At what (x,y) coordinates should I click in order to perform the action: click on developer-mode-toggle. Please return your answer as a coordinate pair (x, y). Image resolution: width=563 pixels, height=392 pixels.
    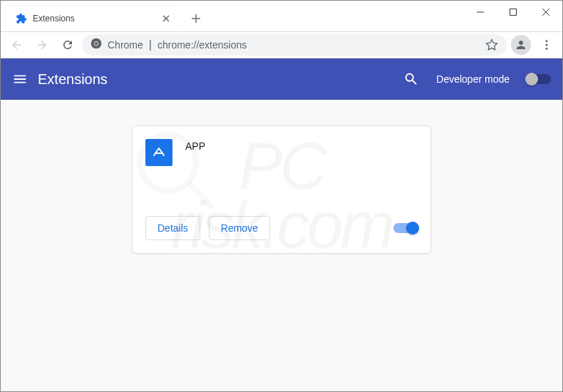
    Looking at the image, I should click on (539, 79).